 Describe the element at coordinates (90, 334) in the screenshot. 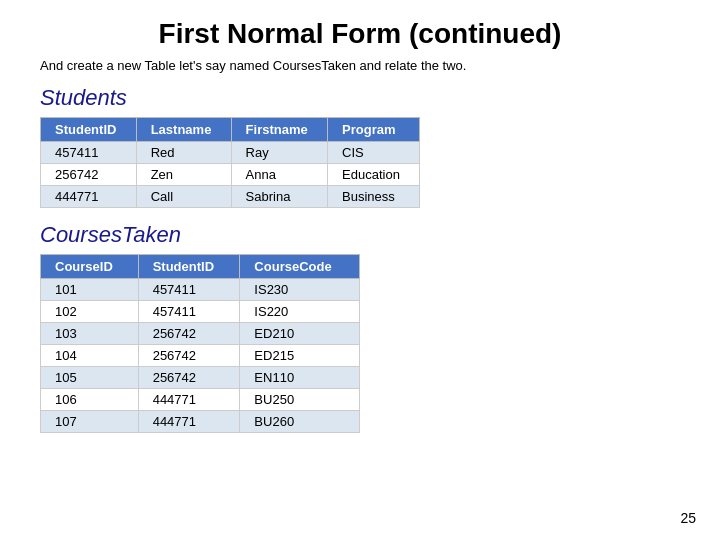

I see `table-cell: 103` at that location.